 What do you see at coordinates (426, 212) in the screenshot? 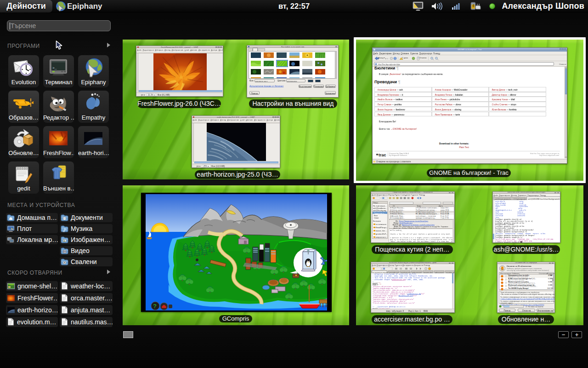
I see `svg-text: По [Филтрирано] доклад в…` at bounding box center [426, 212].